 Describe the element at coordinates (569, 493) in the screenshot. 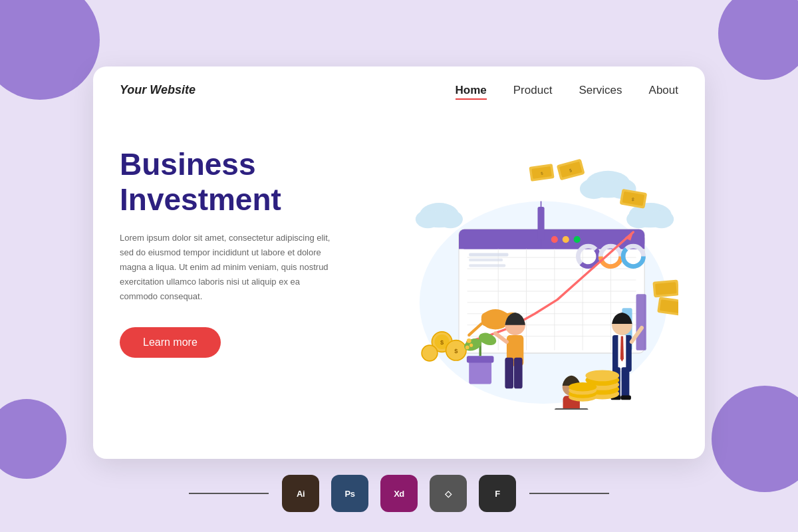

I see `toolbar-line-right` at that location.